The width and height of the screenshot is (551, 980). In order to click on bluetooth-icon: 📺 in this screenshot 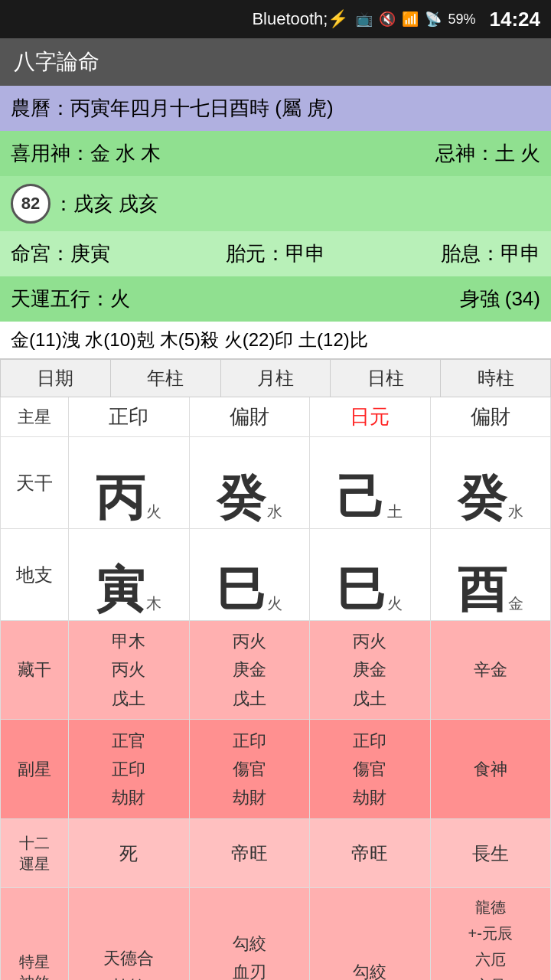, I will do `click(364, 19)`.